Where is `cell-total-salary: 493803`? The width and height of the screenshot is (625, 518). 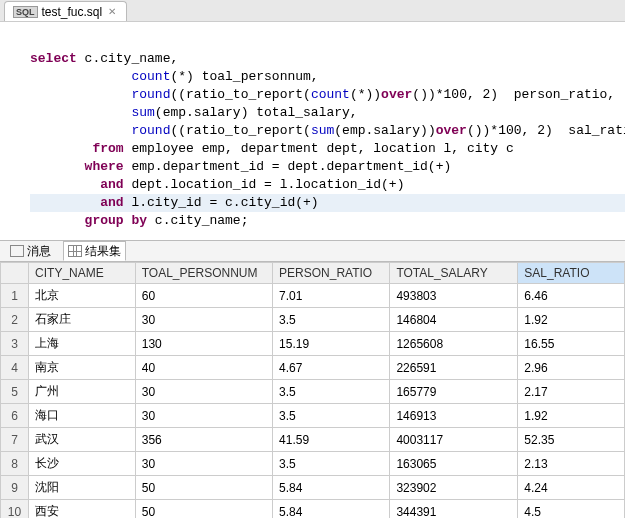 cell-total-salary: 493803 is located at coordinates (454, 296).